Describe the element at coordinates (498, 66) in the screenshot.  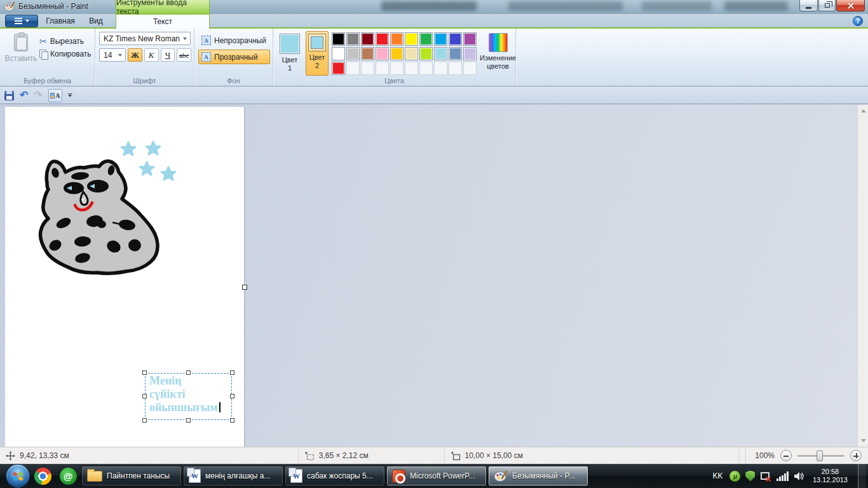
I see `edit-colors-label-2: цветов` at that location.